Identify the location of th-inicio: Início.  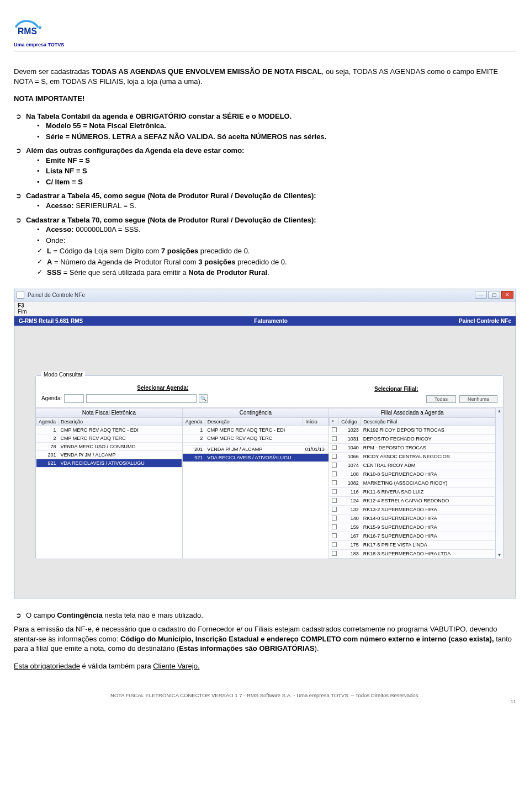
(316, 422).